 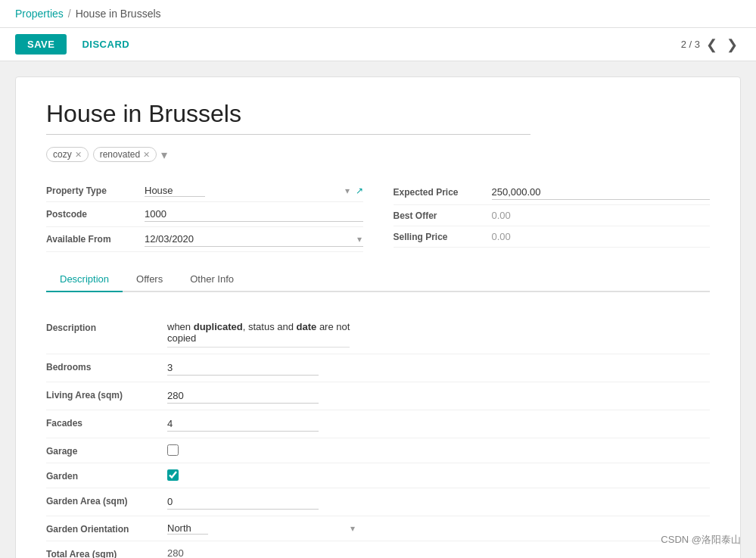 I want to click on facades-input, so click(x=243, y=424).